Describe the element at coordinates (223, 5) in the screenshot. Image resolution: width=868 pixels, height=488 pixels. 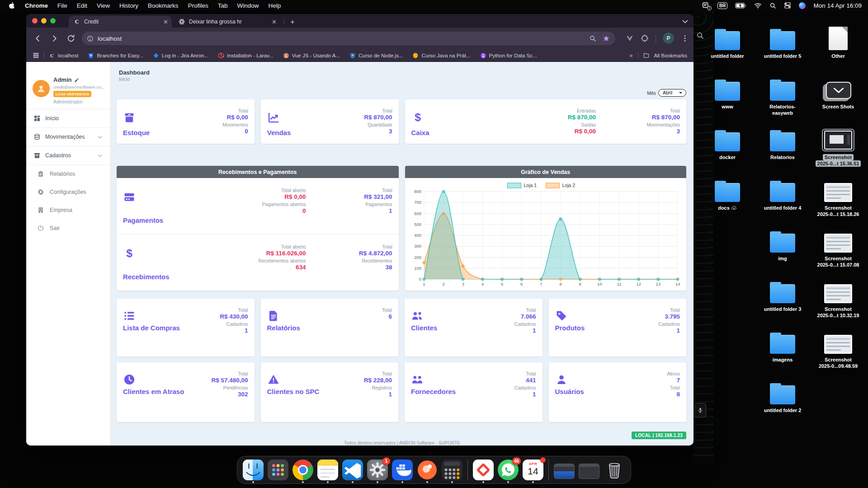
I see `menubar-menu-tab: Tab` at that location.